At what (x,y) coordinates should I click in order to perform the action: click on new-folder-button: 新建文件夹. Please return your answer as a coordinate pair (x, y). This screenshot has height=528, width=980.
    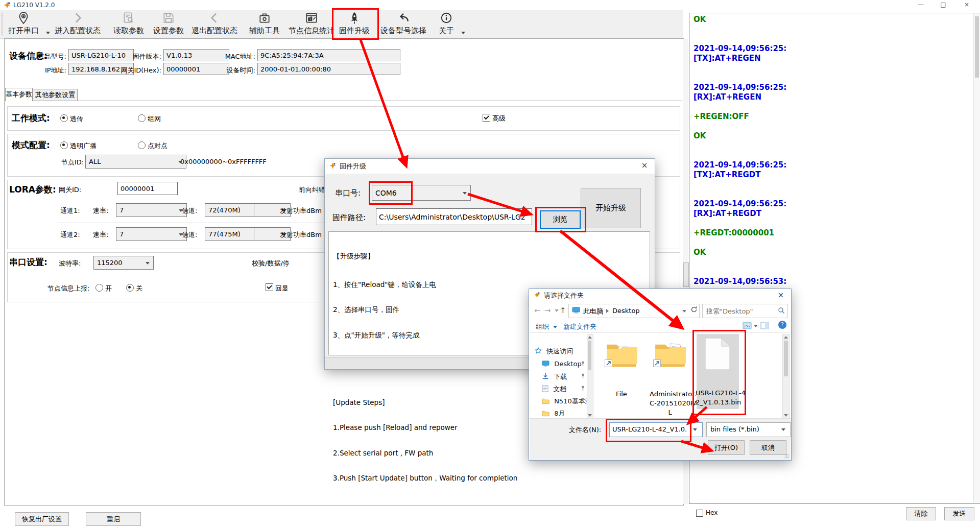
    Looking at the image, I should click on (580, 327).